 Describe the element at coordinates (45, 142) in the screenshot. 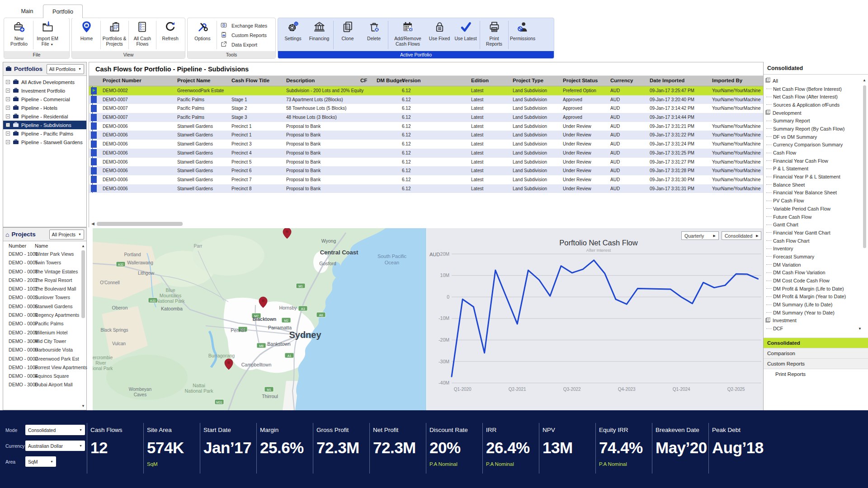

I see `portfolio-item-pipeline-stanwell-gardens: +Pipeline - Stanwell Gardens` at that location.